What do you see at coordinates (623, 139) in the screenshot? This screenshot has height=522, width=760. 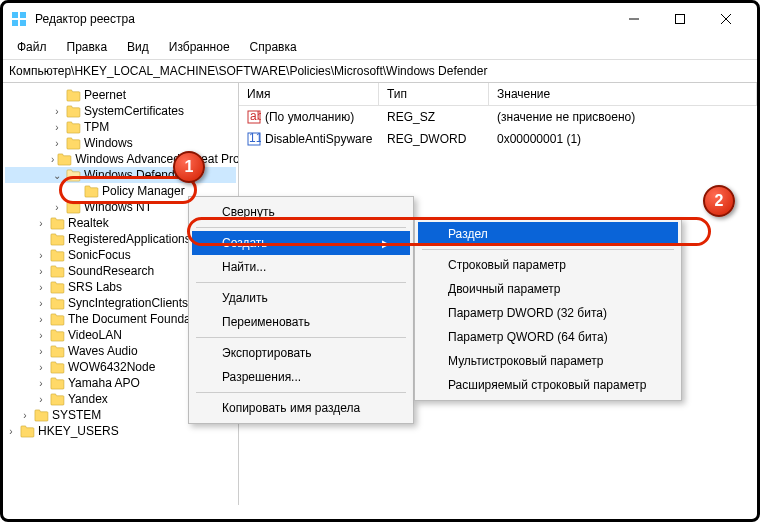 I see `cell-value: 0x00000001 (1)` at bounding box center [623, 139].